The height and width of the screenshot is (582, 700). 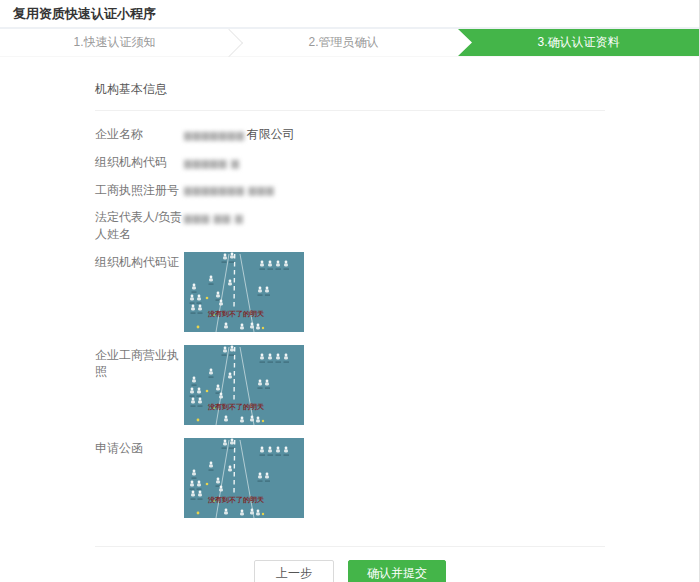 What do you see at coordinates (578, 42) in the screenshot?
I see `step-3-label: 3.确认认证资料` at bounding box center [578, 42].